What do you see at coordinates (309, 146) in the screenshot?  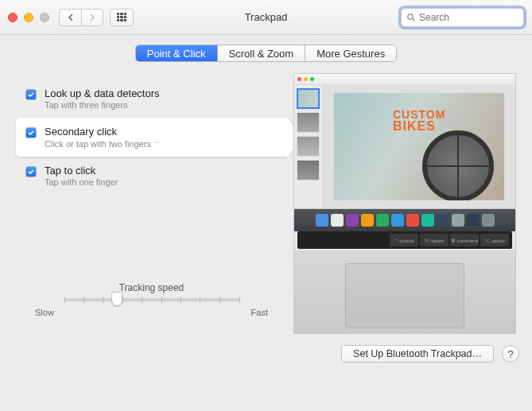 I see `preview-thumbnails` at bounding box center [309, 146].